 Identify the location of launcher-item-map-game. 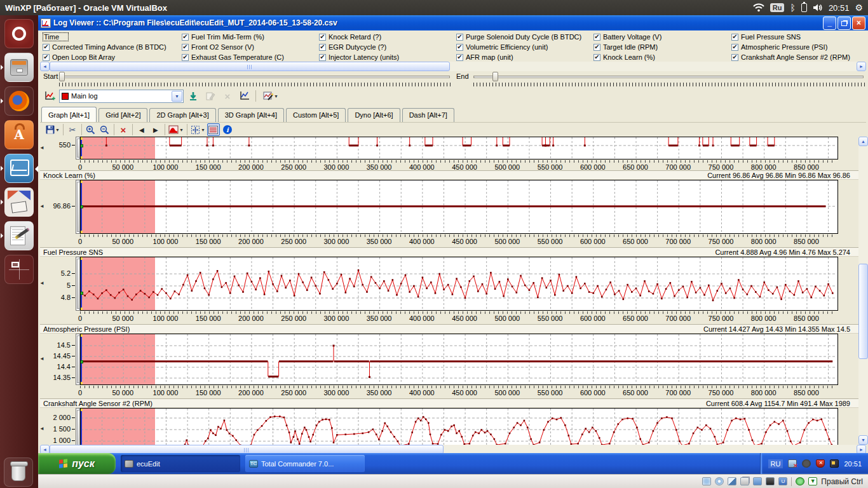
(19, 202).